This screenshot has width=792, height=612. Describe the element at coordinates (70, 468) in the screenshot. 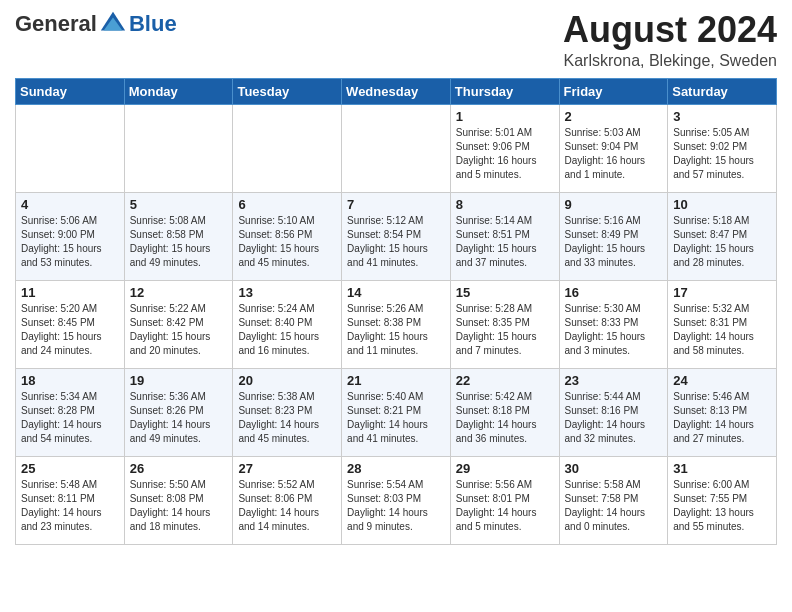

I see `day-number: 25` at that location.